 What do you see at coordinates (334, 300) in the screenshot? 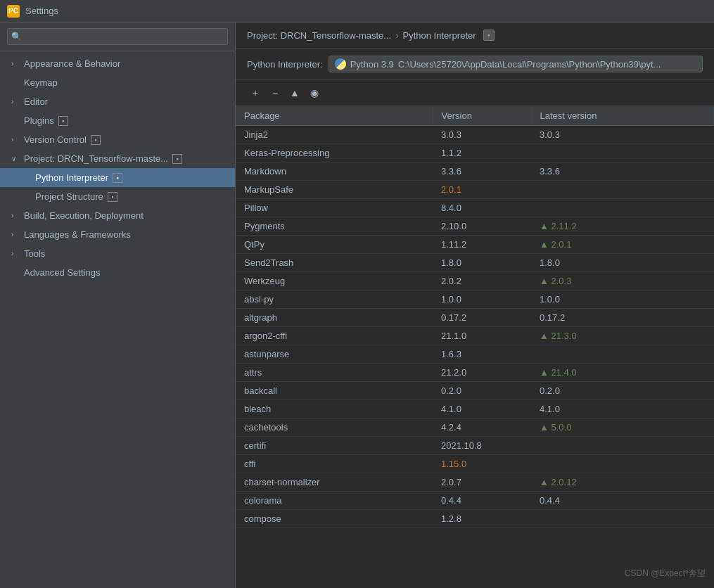
I see `package-name: absl-py` at bounding box center [334, 300].